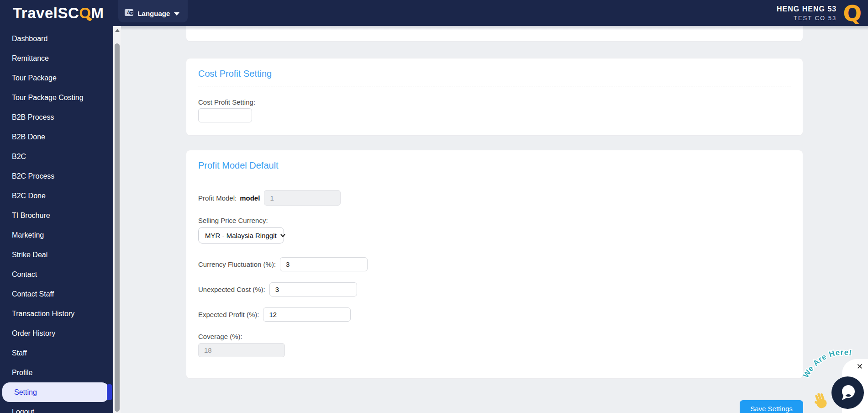 The height and width of the screenshot is (413, 868). What do you see at coordinates (848, 393) in the screenshot?
I see `speech-bubble-icon` at bounding box center [848, 393].